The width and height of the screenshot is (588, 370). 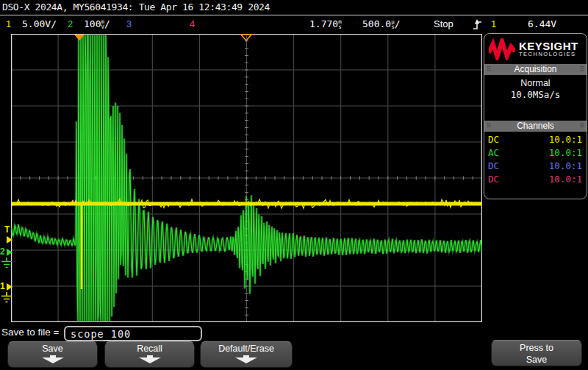 I want to click on softkey-recall: Recall, so click(x=150, y=355).